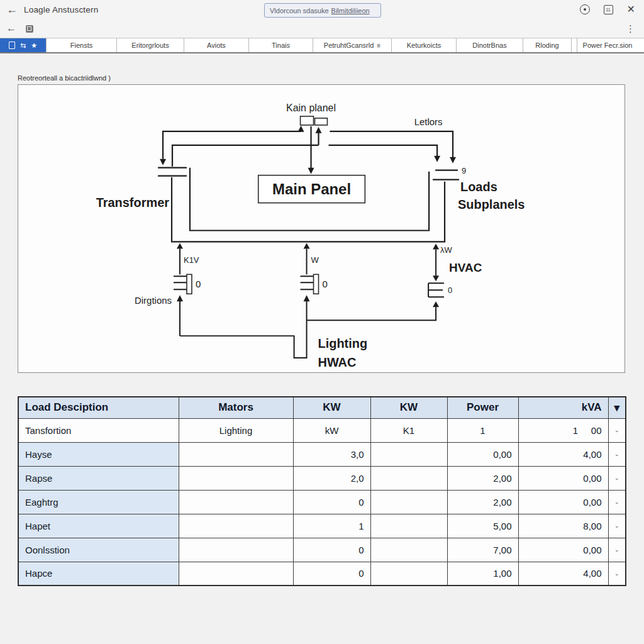  Describe the element at coordinates (322, 408) in the screenshot. I see `table-header-row: Load Desciption Mators KW KW Power kVA ▾` at that location.